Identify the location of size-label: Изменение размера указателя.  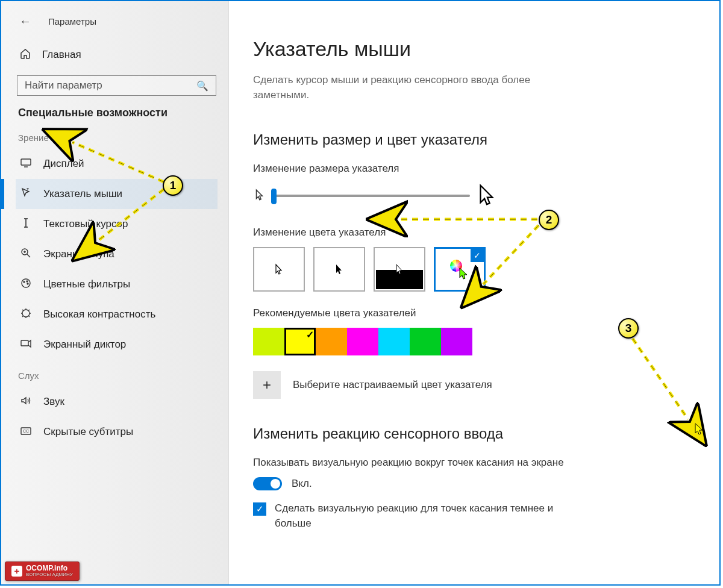
(472, 169).